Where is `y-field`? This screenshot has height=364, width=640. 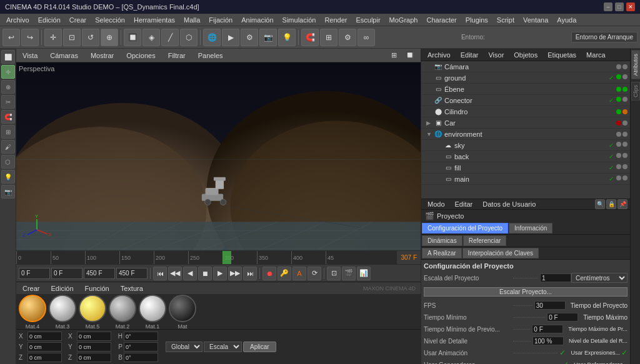 y-field is located at coordinates (45, 347).